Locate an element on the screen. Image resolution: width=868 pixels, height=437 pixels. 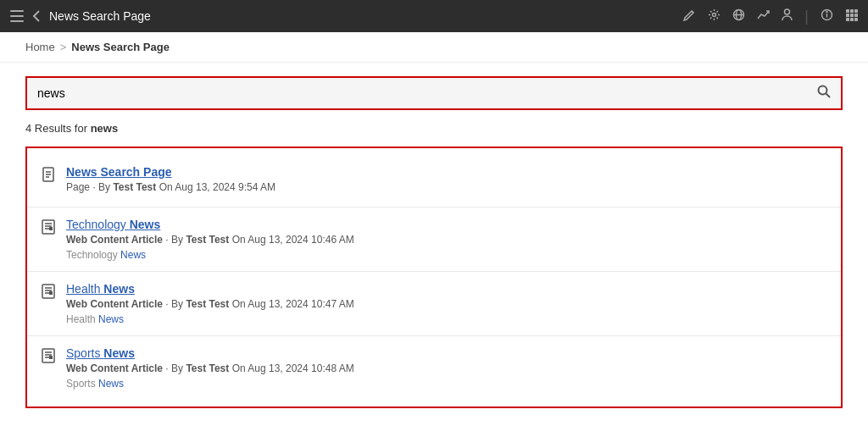
result-meta: Page · By Test Test On Aug 13, 2024 9:54… is located at coordinates (171, 187).